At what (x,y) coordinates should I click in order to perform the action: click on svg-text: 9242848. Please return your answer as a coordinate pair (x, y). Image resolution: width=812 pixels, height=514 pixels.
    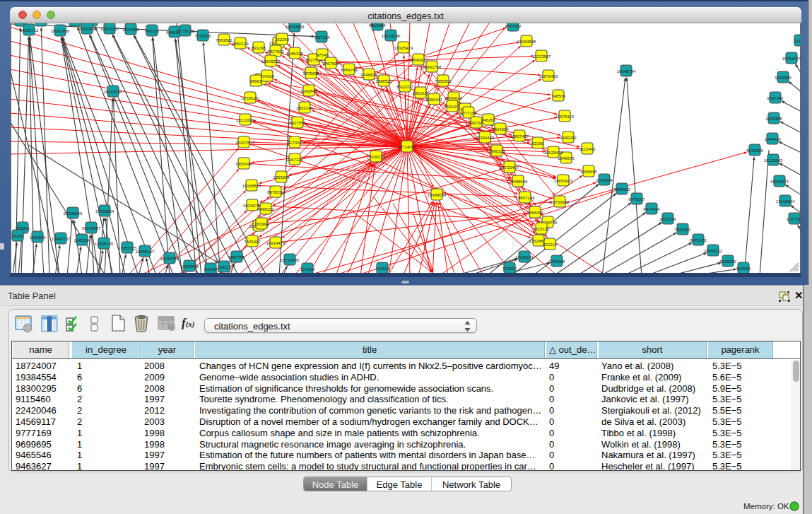
    Looking at the image, I should click on (309, 91).